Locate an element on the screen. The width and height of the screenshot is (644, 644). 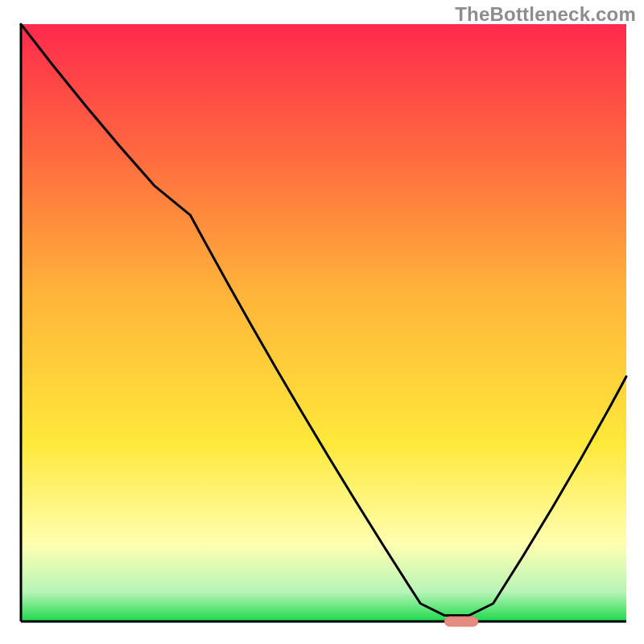
watermark-text: TheBottleneck.com is located at coordinates (546, 14).